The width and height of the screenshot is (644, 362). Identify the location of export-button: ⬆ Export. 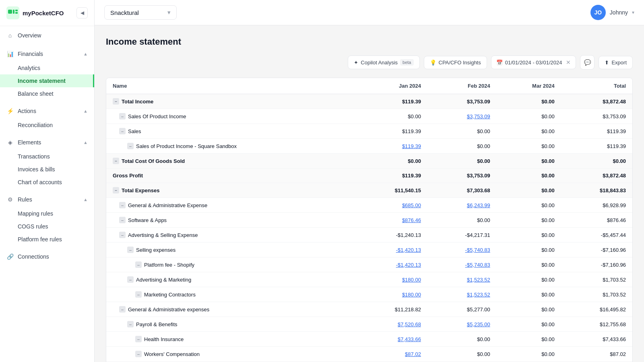
(616, 63).